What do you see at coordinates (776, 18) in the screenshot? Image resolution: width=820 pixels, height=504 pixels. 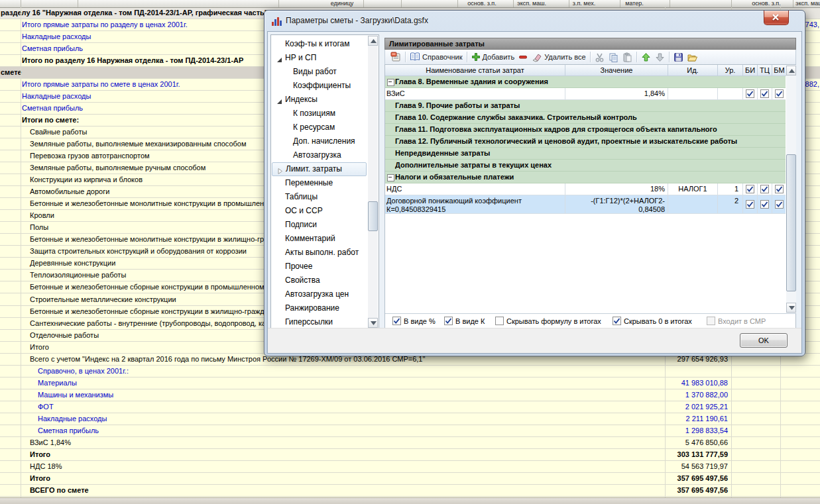 I see `close-button` at bounding box center [776, 18].